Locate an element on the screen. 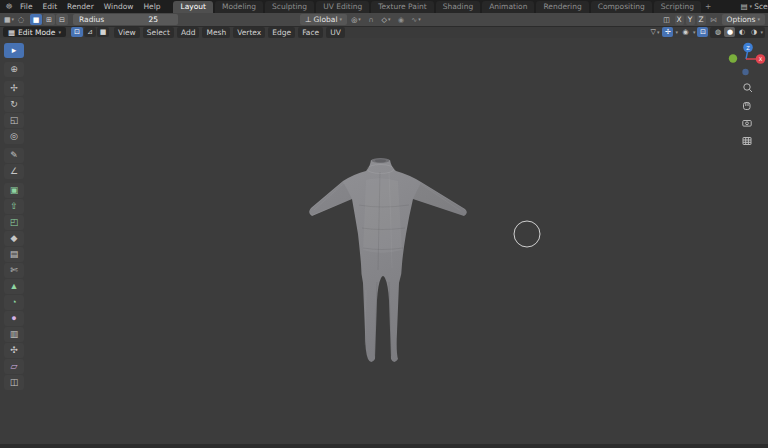  scene-selector: ▤ ▾ Scene is located at coordinates (754, 6).